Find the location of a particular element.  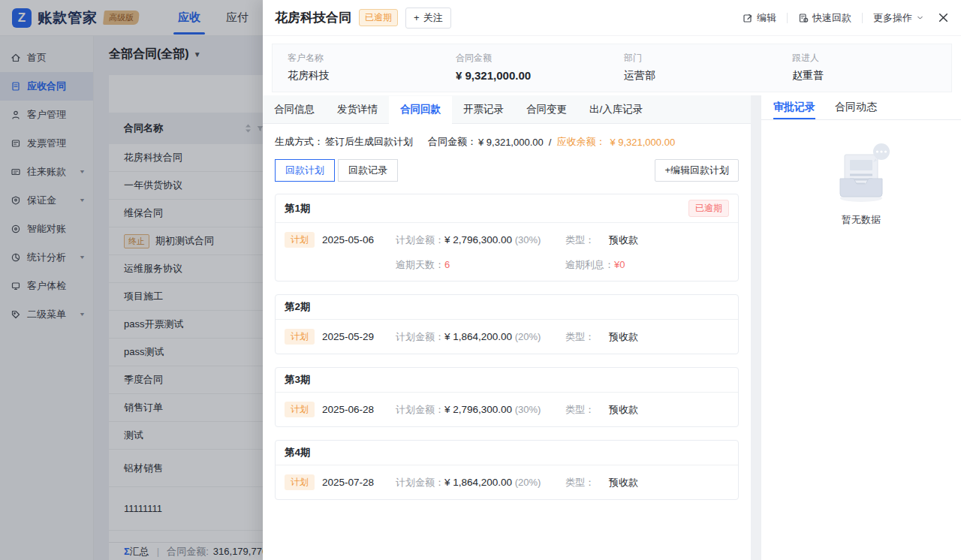

overdue-interest: 逾期利息：¥0 is located at coordinates (647, 265).